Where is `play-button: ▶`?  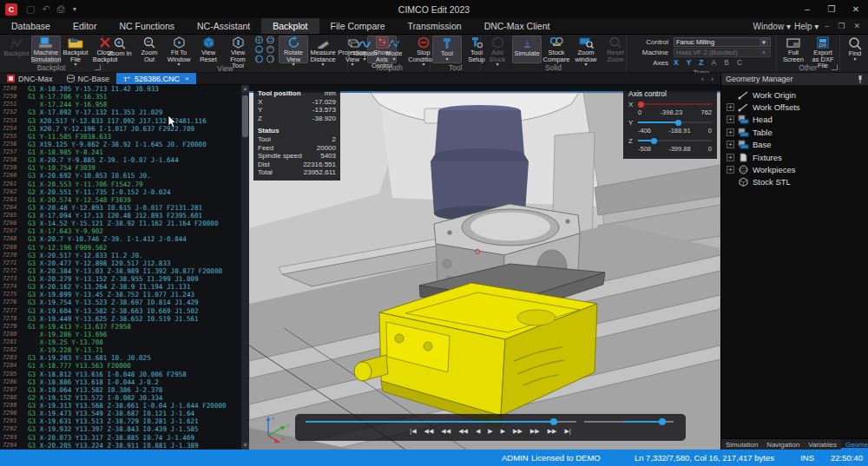
play-button: ▶ is located at coordinates (490, 431).